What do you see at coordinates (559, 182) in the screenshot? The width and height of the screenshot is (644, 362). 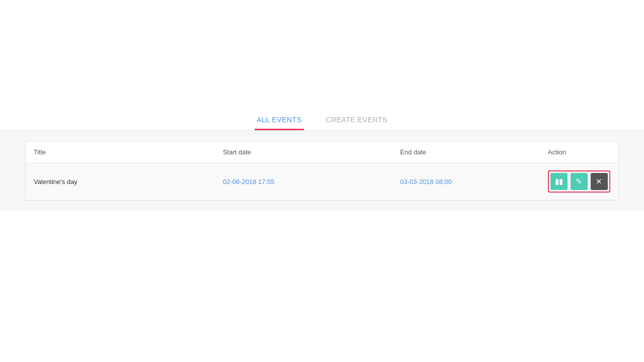 I see `pause-icon: ▮▮` at bounding box center [559, 182].